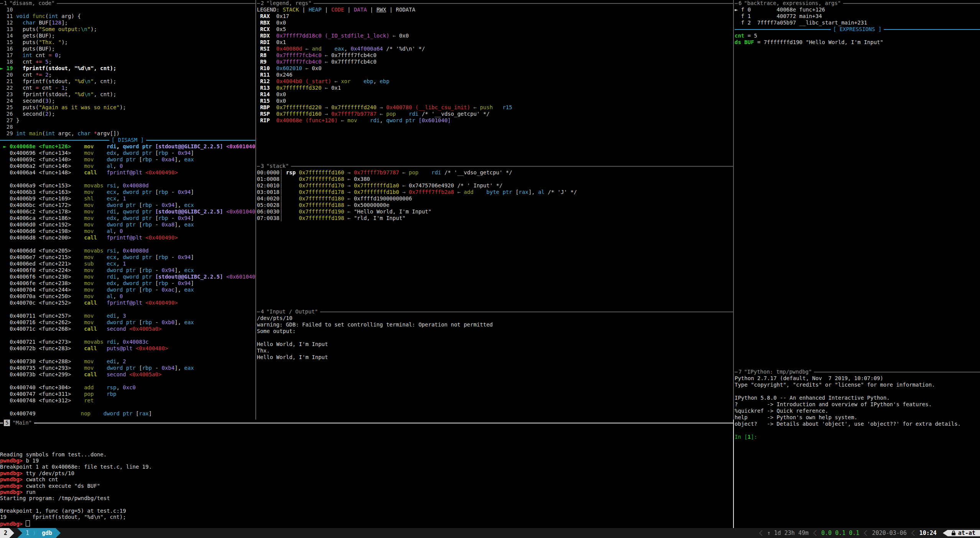  What do you see at coordinates (928, 533) in the screenshot?
I see `status-time: 10:24` at bounding box center [928, 533].